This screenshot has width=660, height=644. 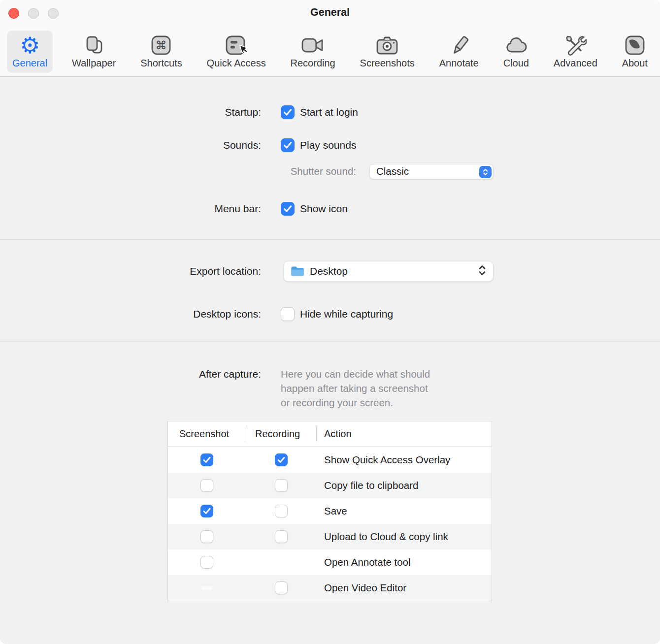 What do you see at coordinates (431, 171) in the screenshot?
I see `shutter-sound-select: Classic` at bounding box center [431, 171].